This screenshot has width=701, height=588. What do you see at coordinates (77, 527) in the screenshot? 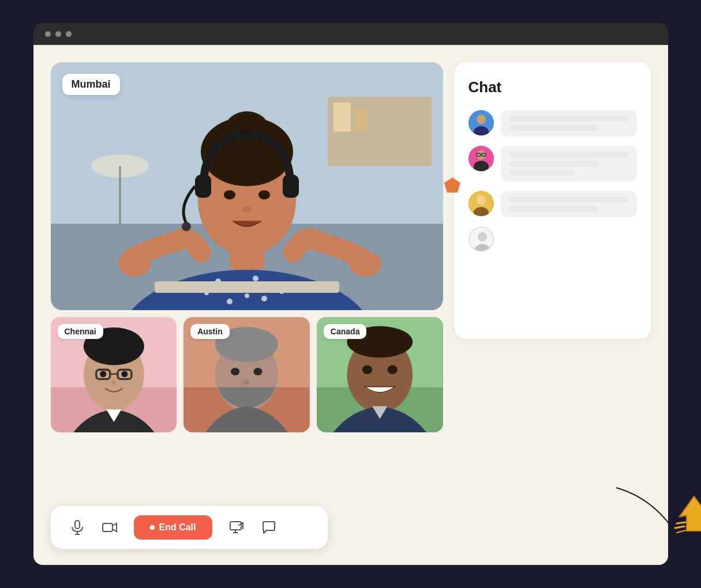
I see `microphone-icon` at bounding box center [77, 527].